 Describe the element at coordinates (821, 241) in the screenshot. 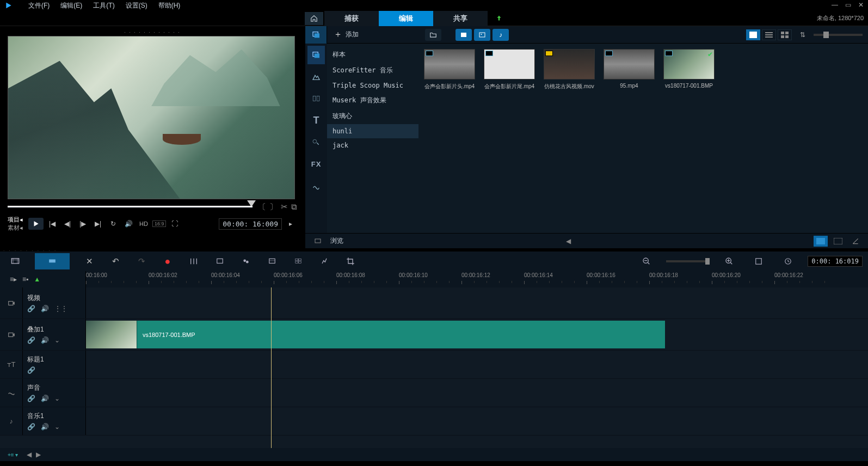

I see `layout-toggle-1-icon` at that location.